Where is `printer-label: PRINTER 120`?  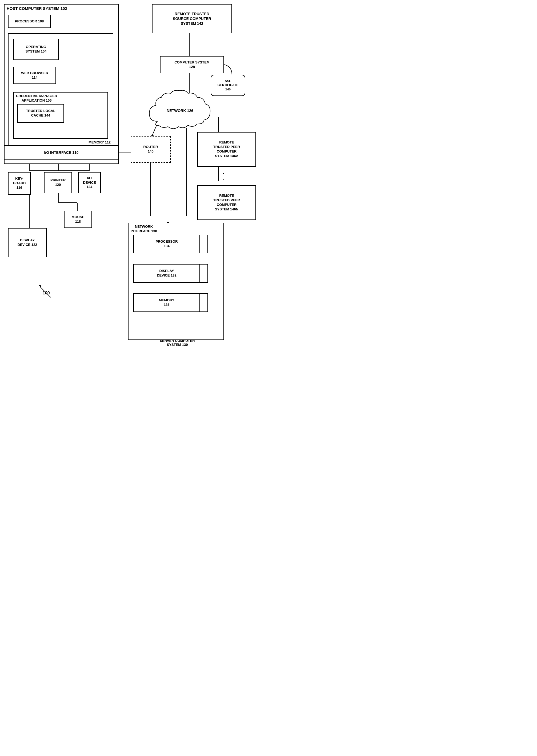 printer-label: PRINTER 120 is located at coordinates (58, 183).